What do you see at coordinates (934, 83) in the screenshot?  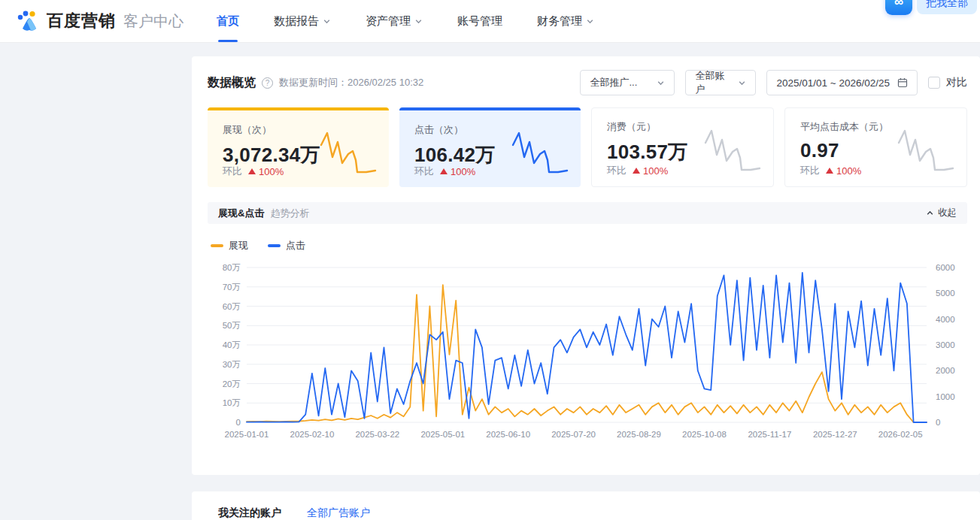 I see `compare-checkbox` at bounding box center [934, 83].